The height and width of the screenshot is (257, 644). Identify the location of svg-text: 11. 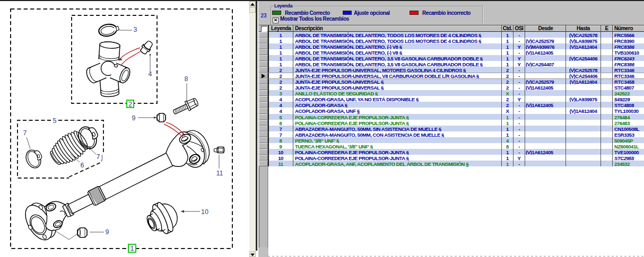
(220, 173).